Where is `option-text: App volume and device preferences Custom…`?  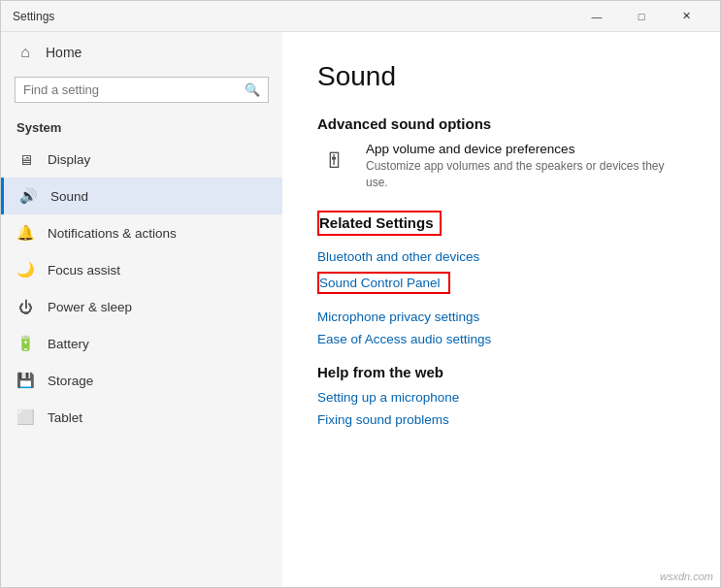 option-text: App volume and device preferences Custom… is located at coordinates (526, 167).